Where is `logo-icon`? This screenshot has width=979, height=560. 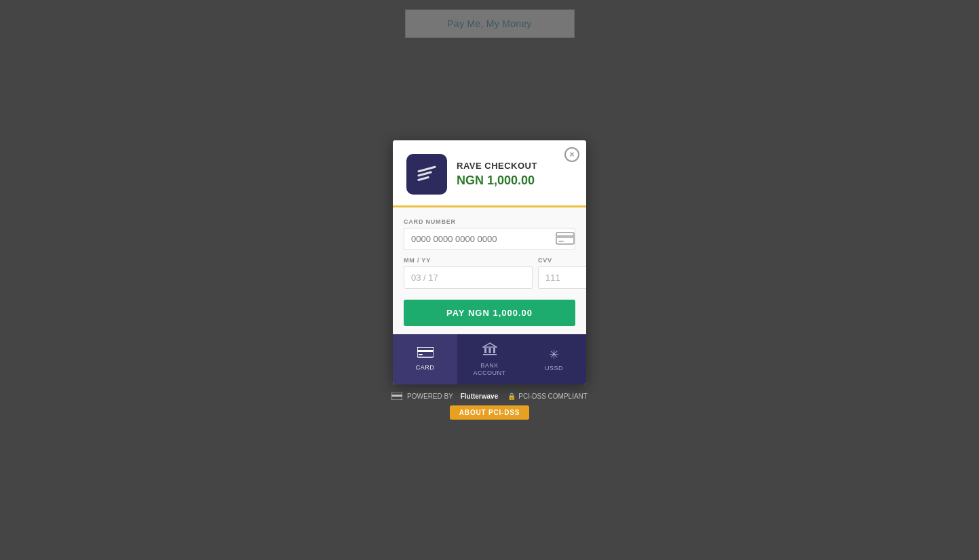
logo-icon is located at coordinates (427, 174).